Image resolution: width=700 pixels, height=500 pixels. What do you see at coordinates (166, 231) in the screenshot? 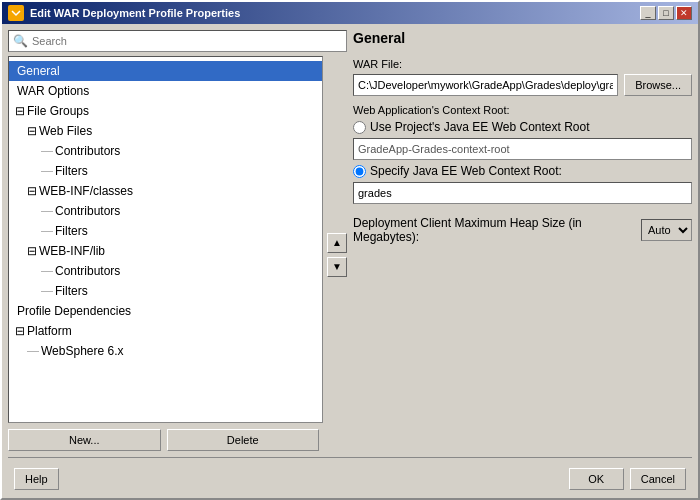
I see `tree-item-filters-2: — Filters` at bounding box center [166, 231].